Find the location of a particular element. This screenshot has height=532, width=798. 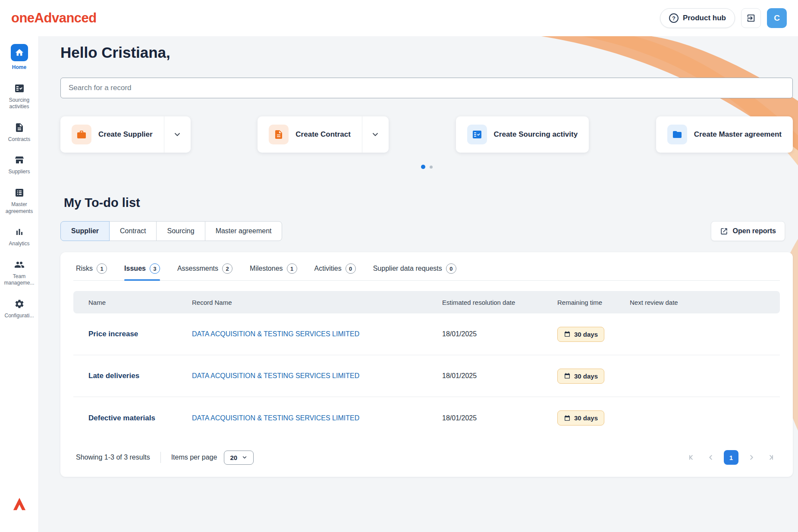

tab-issues: Issues 3 is located at coordinates (142, 272).